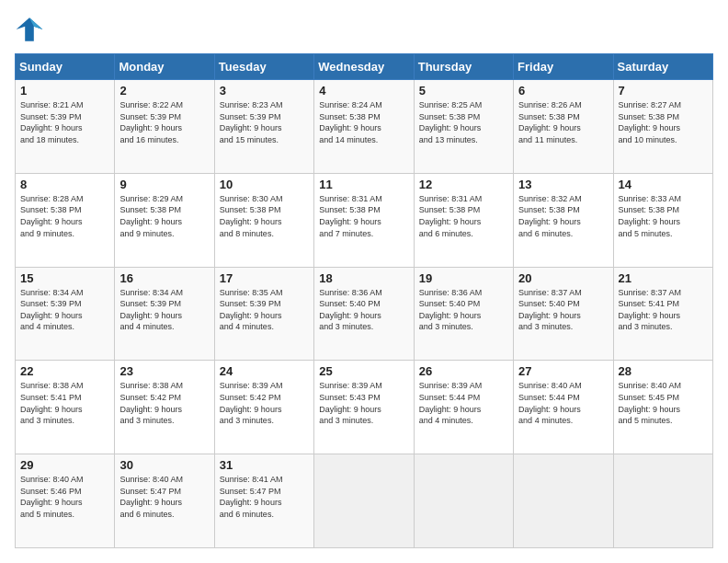 Image resolution: width=728 pixels, height=563 pixels. I want to click on day-number: 17, so click(265, 278).